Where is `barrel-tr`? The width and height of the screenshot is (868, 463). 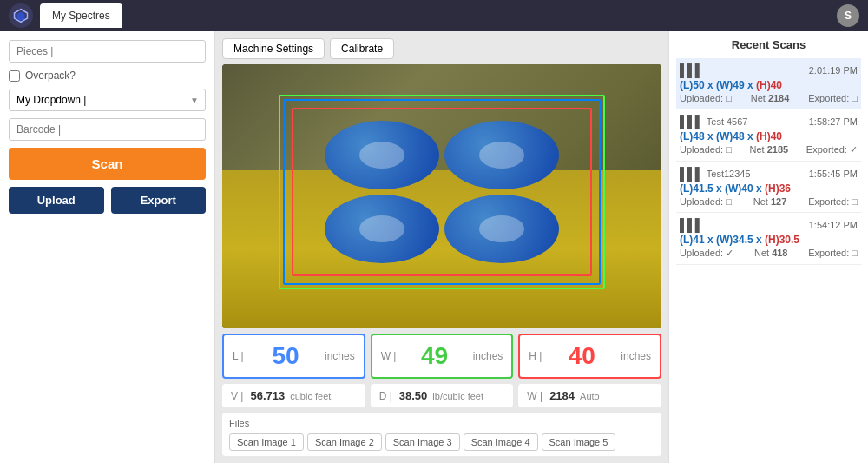
barrel-tr is located at coordinates (502, 155).